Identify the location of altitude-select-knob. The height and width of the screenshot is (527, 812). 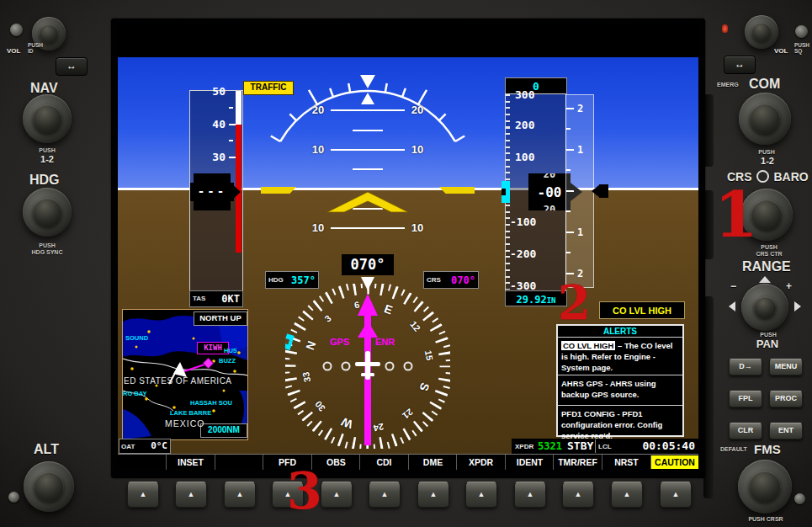
(49, 487).